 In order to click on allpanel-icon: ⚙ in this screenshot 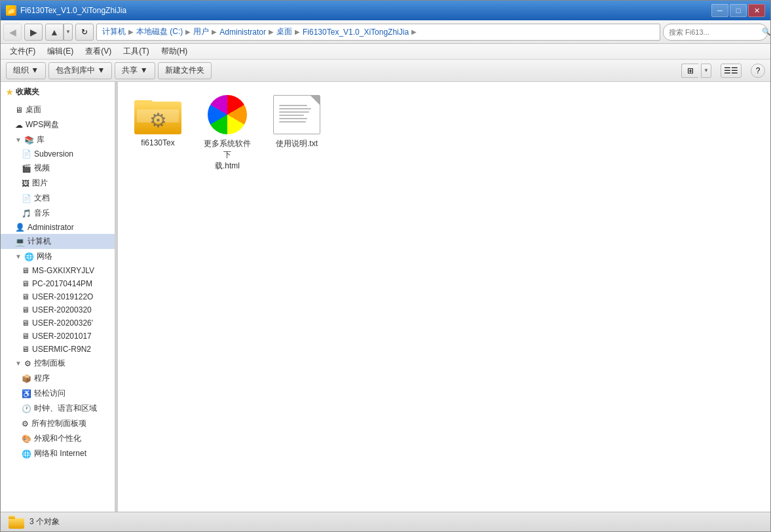, I will do `click(25, 424)`.